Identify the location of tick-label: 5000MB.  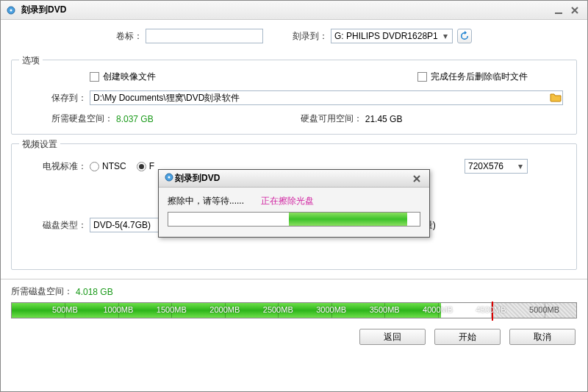
(544, 310).